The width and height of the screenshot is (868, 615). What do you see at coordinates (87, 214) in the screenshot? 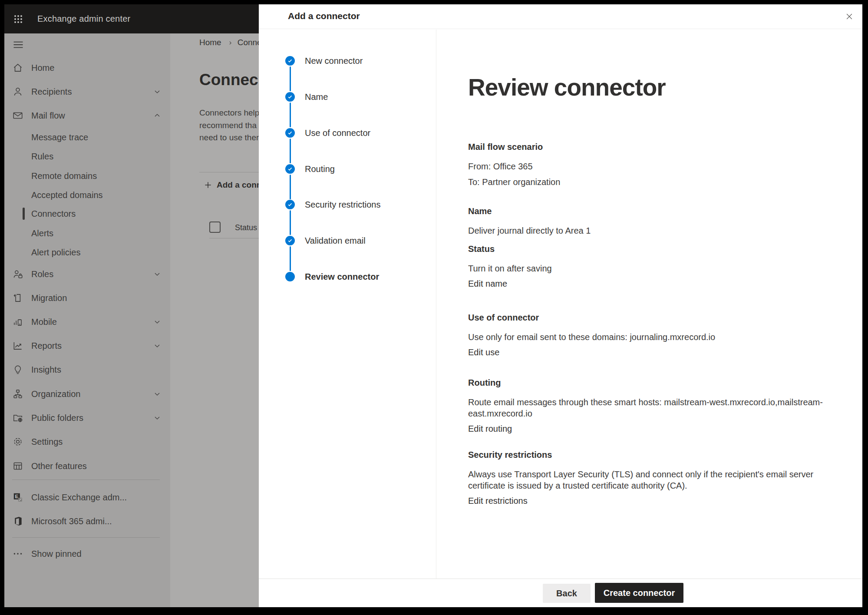
I see `sidebar-item-connectors: Connectors` at bounding box center [87, 214].